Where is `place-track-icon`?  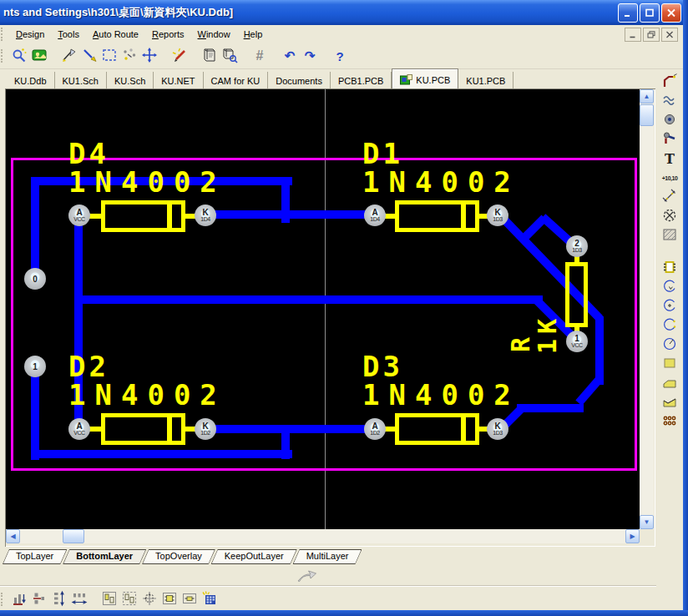
place-track-icon is located at coordinates (670, 82).